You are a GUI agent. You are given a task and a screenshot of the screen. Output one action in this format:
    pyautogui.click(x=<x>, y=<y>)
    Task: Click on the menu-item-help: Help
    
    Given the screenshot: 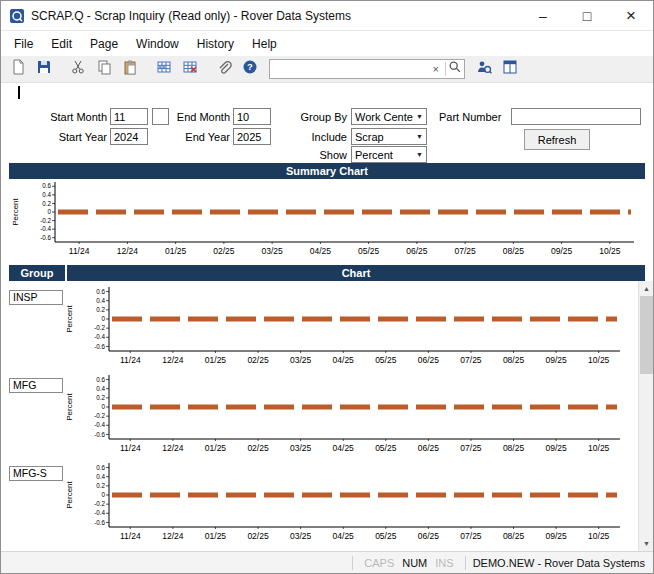 What is the action you would take?
    pyautogui.click(x=264, y=44)
    